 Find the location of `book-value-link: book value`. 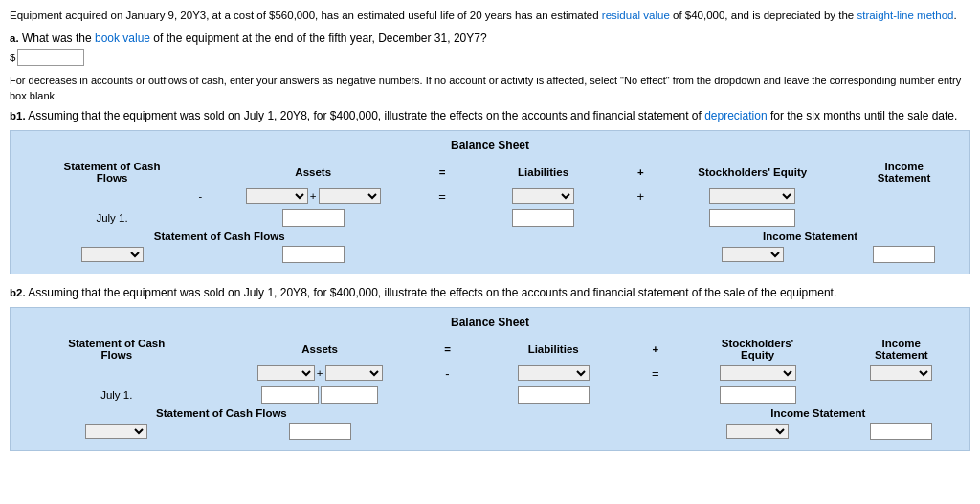

book-value-link: book value is located at coordinates (122, 38).